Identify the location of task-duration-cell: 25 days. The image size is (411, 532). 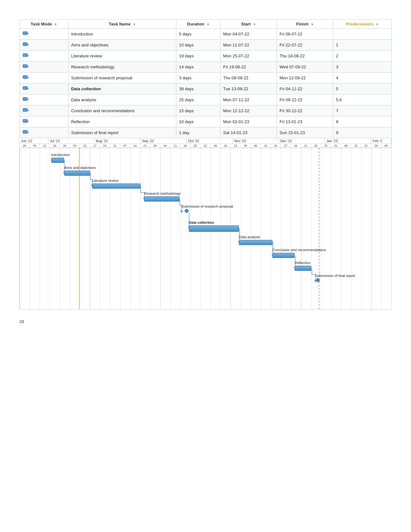
(199, 100).